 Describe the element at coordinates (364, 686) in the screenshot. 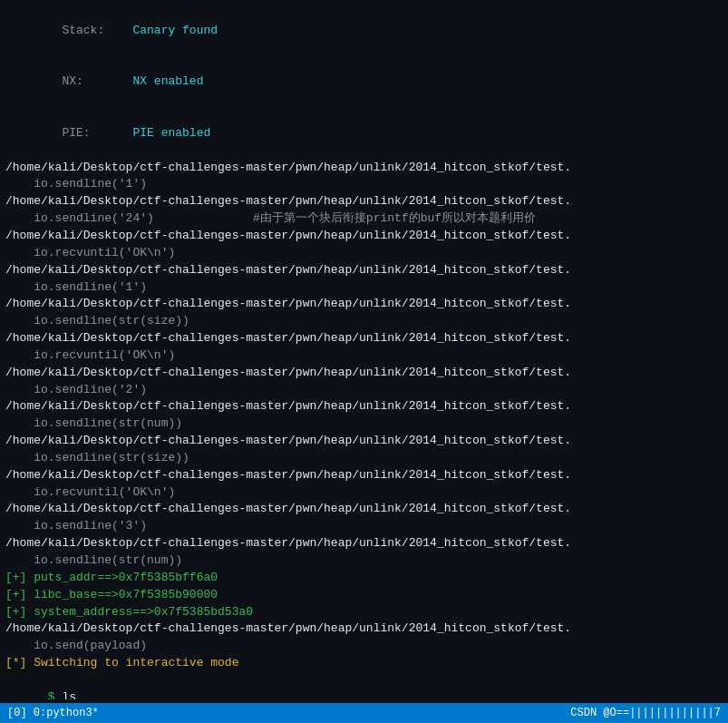

I see `line-ls-prompt: $ ls` at that location.